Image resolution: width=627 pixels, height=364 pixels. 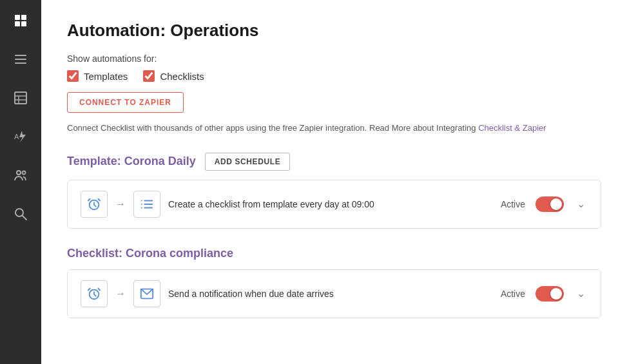 I want to click on checklists-checkbox-label: Checklists, so click(x=173, y=76).